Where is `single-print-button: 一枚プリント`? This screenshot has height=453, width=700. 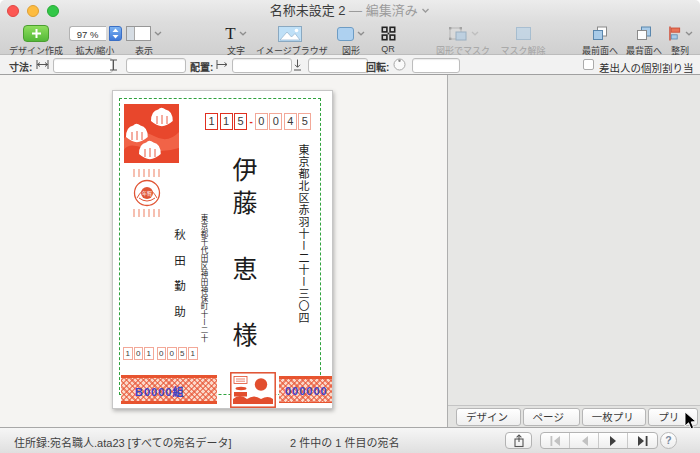
single-print-button: 一枚プリント is located at coordinates (614, 417).